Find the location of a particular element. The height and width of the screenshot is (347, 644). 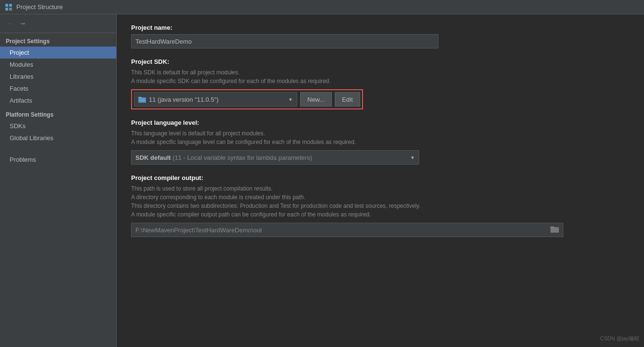

sidebar-item-artifacts: Artifacts is located at coordinates (58, 101).